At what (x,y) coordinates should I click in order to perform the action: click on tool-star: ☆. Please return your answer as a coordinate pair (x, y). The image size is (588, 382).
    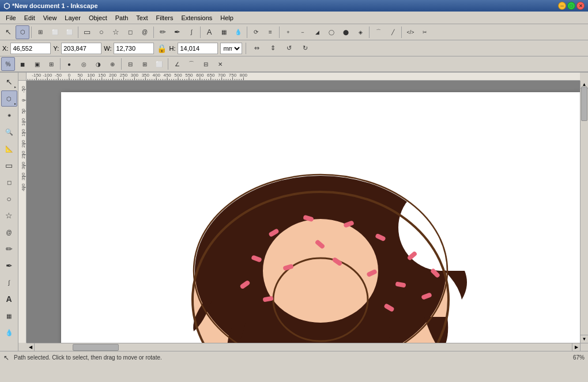
    Looking at the image, I should click on (9, 215).